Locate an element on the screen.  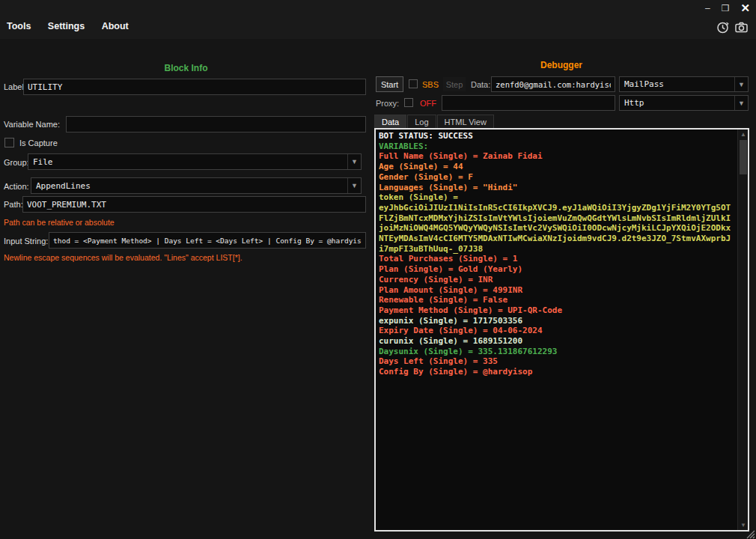
debugger-title: Debugger is located at coordinates (561, 65).